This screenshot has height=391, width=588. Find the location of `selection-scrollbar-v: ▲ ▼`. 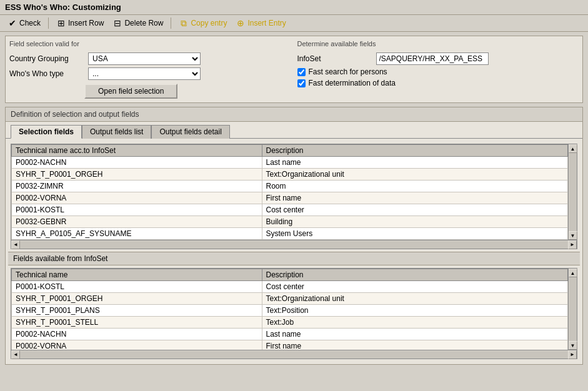

selection-scrollbar-v: ▲ ▼ is located at coordinates (572, 192).